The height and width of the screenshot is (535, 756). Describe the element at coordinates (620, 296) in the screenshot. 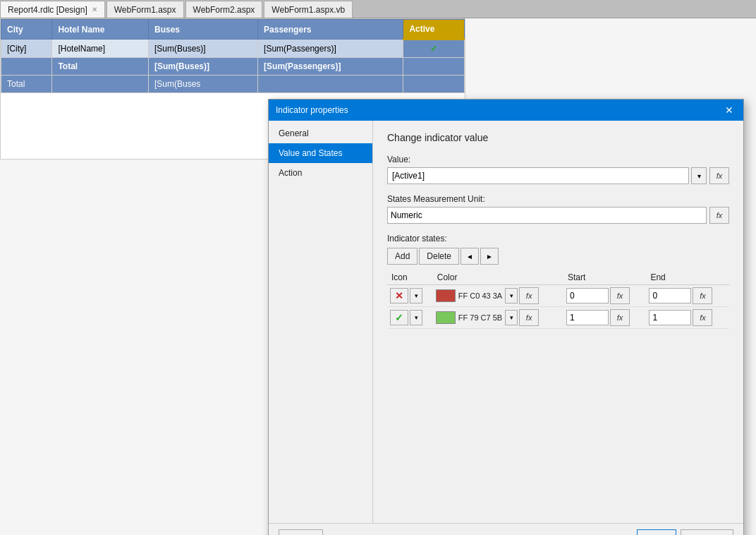

I see `state-0-start-fx: fx` at that location.